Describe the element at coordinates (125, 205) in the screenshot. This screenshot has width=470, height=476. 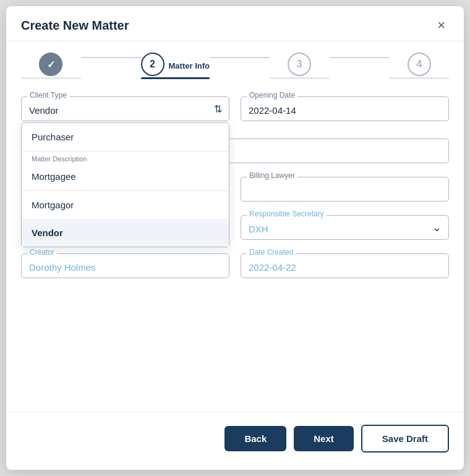
I see `dropdown-item-mortgagor: Mortgagor` at that location.